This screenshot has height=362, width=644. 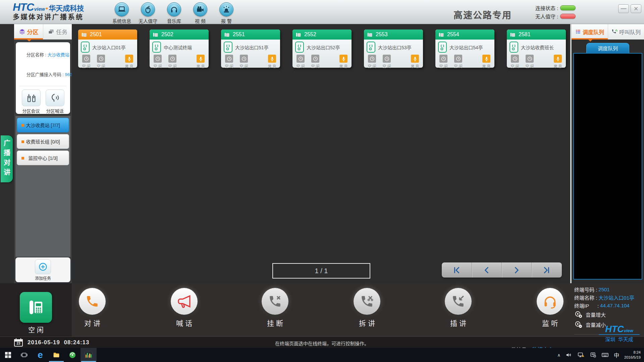 I want to click on chevron-left-icon, so click(x=487, y=270).